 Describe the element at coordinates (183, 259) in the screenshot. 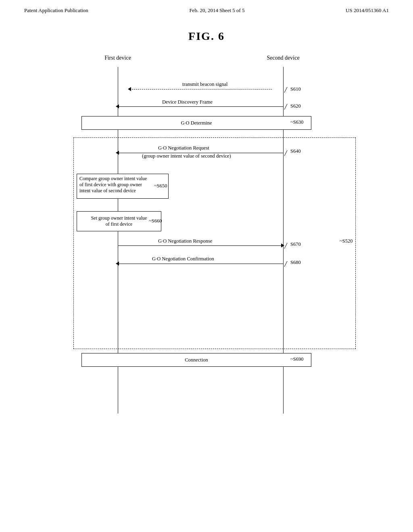

I see `s680-label: G·O Negotiation Confirmation` at that location.